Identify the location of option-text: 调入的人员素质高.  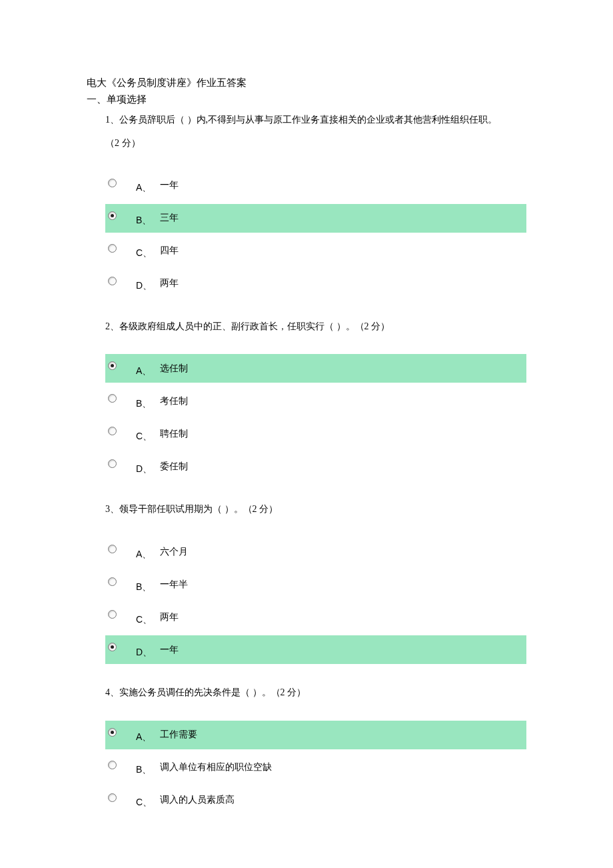
(197, 800).